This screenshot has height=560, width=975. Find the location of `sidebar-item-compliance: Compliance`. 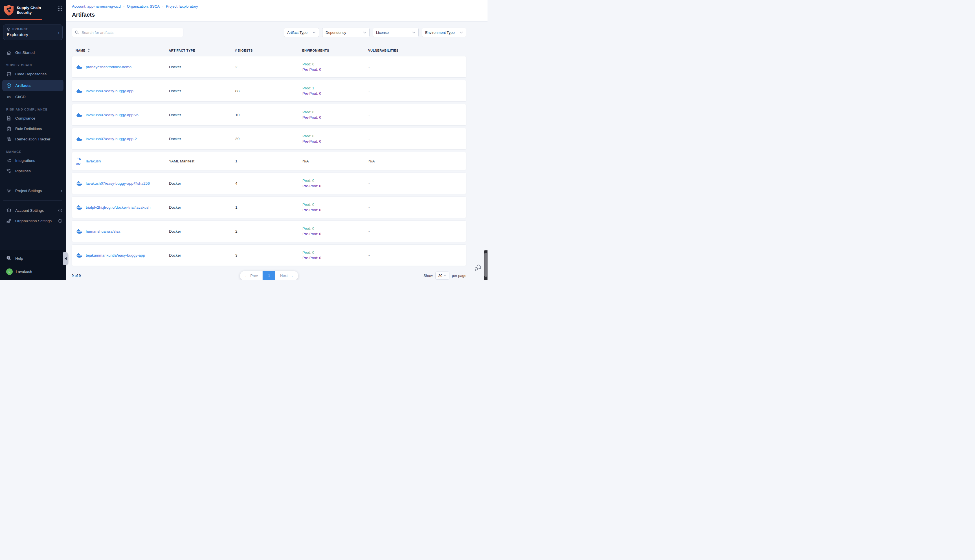

sidebar-item-compliance: Compliance is located at coordinates (33, 118).